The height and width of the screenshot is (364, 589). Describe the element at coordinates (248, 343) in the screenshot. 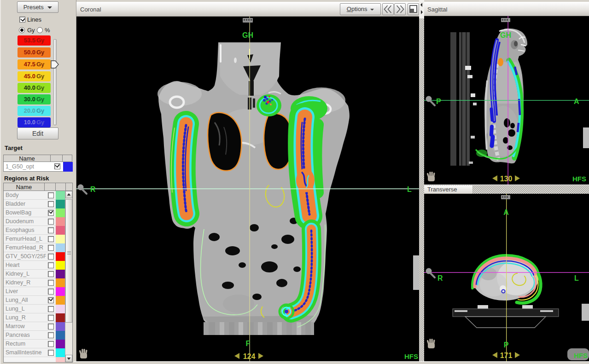

I see `svg-text: F` at that location.